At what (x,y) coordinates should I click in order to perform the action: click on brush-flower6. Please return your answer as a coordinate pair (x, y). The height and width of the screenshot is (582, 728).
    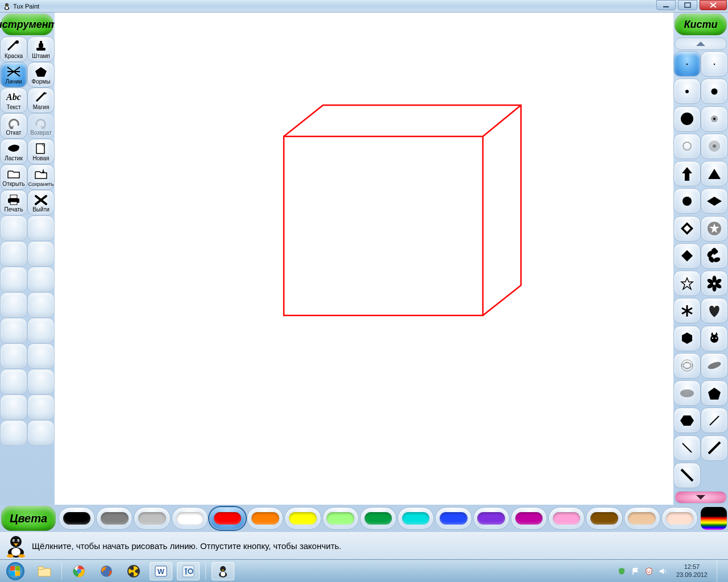
    Looking at the image, I should click on (714, 283).